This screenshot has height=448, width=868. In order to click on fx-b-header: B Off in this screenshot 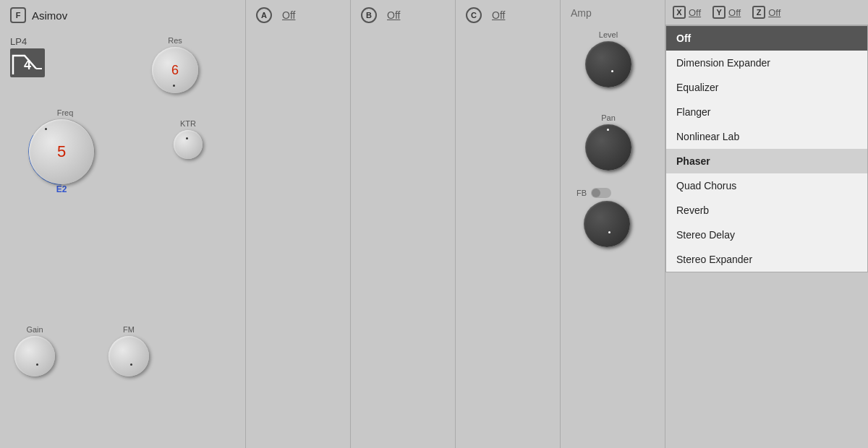, I will do `click(380, 15)`.